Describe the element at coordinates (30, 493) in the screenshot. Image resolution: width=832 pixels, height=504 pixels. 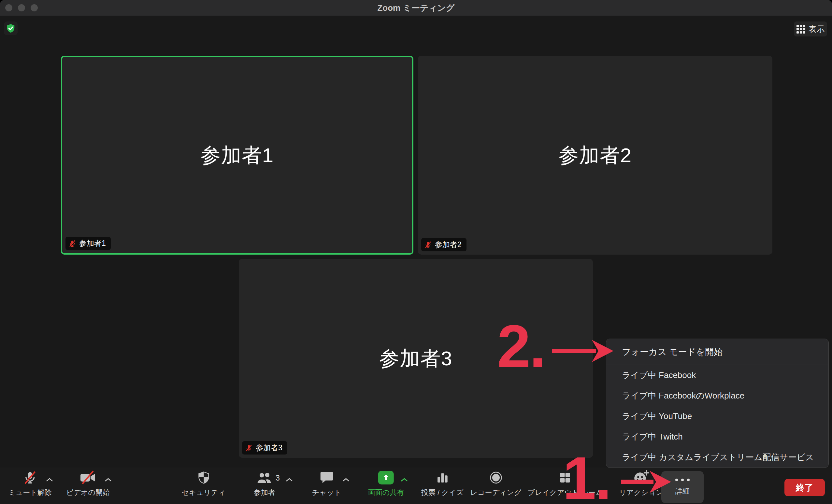
I see `unmute-label: ミュート解除` at that location.